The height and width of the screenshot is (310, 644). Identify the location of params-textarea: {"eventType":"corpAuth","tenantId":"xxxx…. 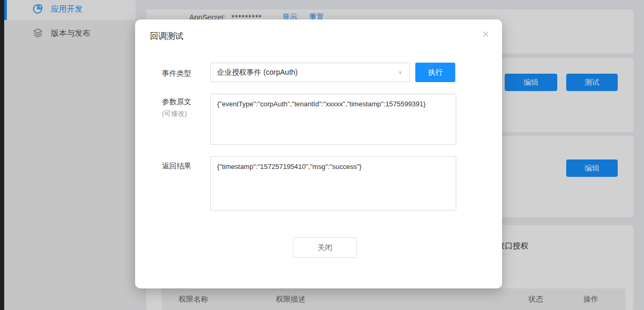
(333, 119).